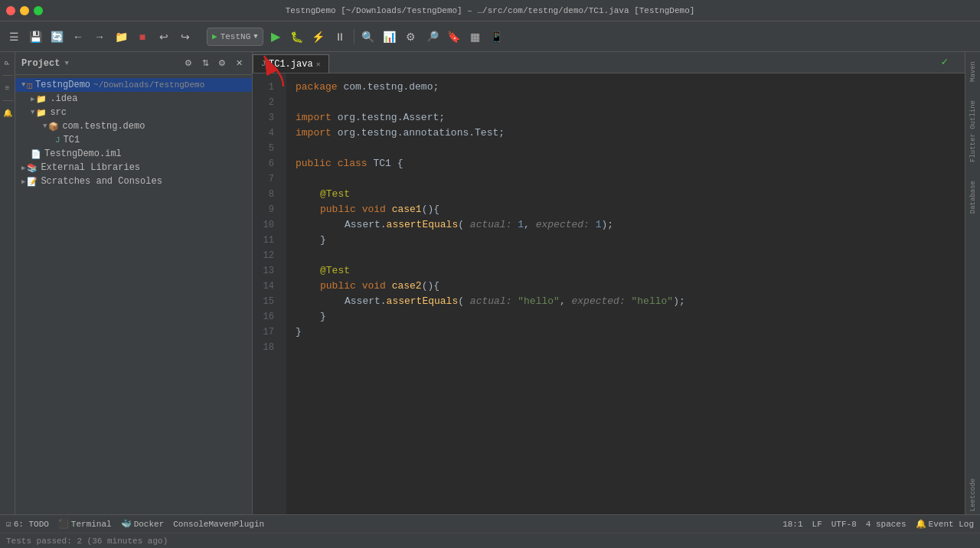 Image resolution: width=980 pixels, height=548 pixels. I want to click on save-button: 💾, so click(35, 37).